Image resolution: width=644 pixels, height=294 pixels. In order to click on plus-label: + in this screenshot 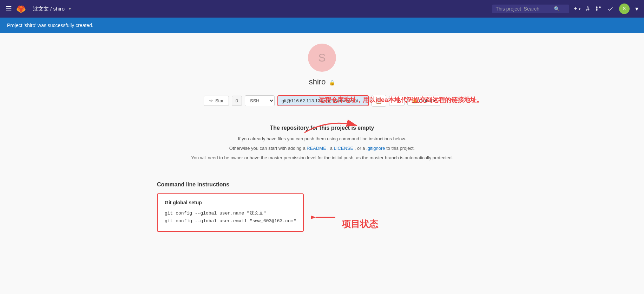, I will do `click(575, 9)`.